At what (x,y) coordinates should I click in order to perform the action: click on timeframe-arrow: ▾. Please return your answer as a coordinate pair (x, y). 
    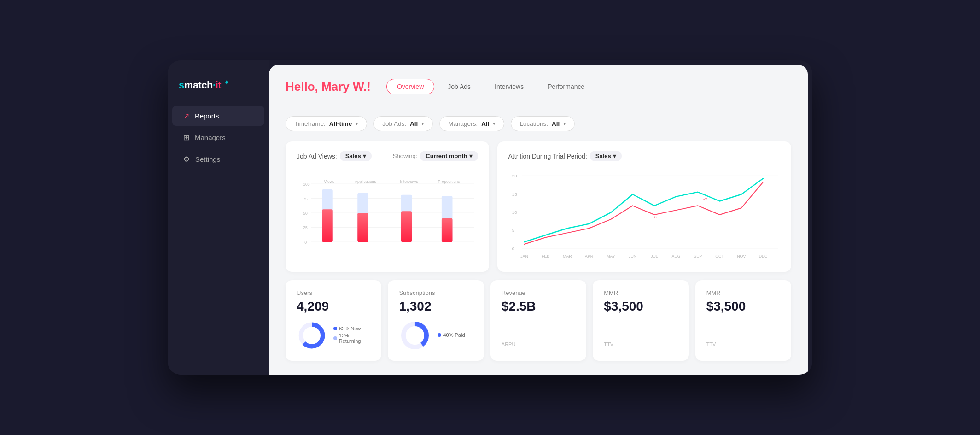
    Looking at the image, I should click on (357, 123).